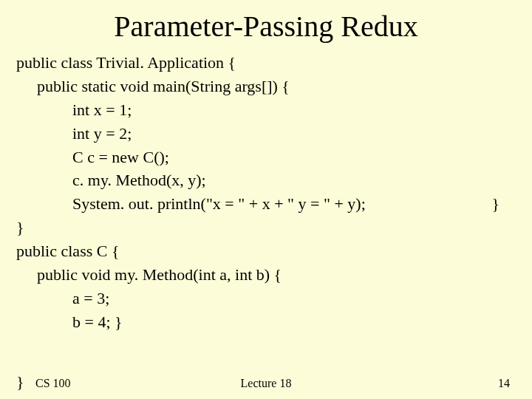  Describe the element at coordinates (274, 63) in the screenshot. I see `code-line: public class Trivial. Application {` at that location.